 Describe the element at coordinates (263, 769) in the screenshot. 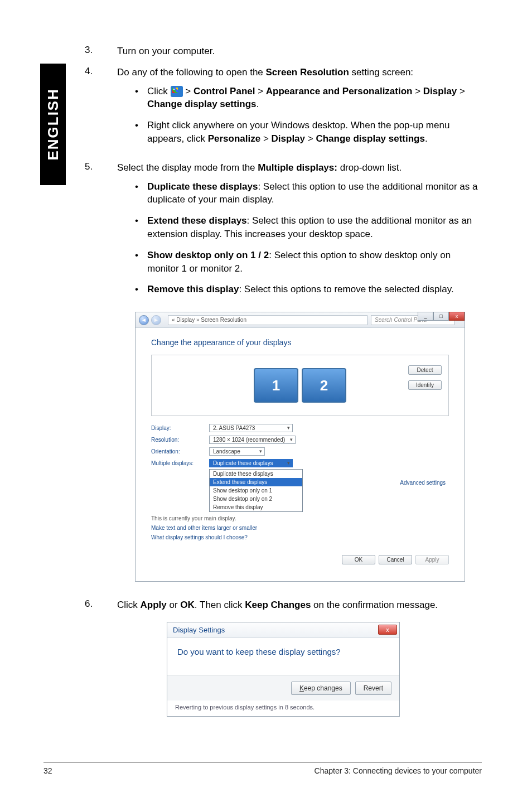

I see `page-footer: 32 Chapter 3: Connecting devices to your…` at that location.